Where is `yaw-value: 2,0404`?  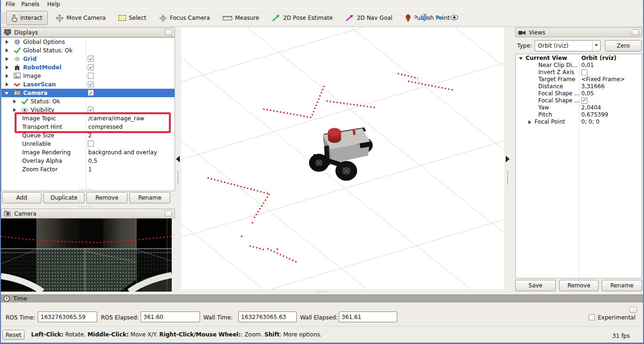 yaw-value: 2,0404 is located at coordinates (591, 108).